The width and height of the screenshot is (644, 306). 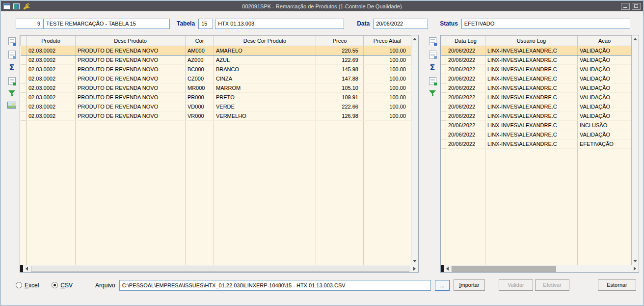 I want to click on column-header: Desc Cor Produto, so click(x=265, y=41).